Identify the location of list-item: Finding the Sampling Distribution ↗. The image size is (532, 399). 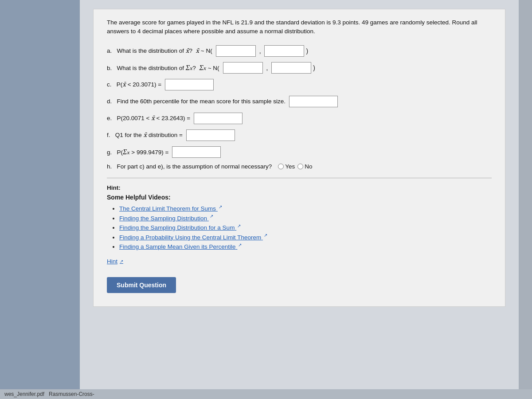
(305, 218).